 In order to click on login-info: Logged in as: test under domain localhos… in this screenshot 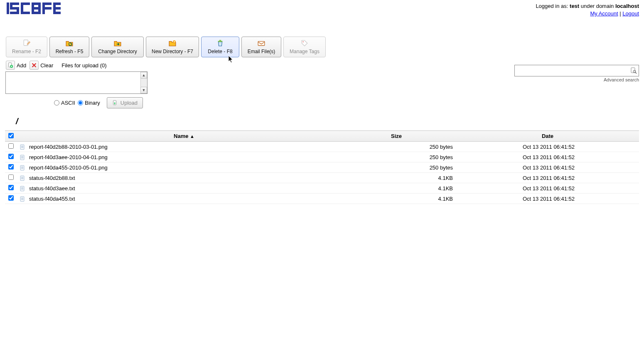, I will do `click(587, 10)`.